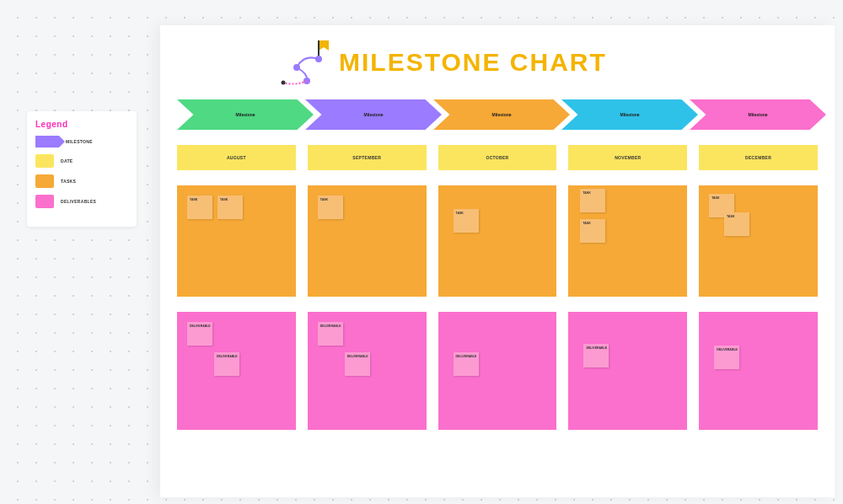 Image resolution: width=843 pixels, height=504 pixels. What do you see at coordinates (67, 161) in the screenshot?
I see `legend-label: DATE` at bounding box center [67, 161].